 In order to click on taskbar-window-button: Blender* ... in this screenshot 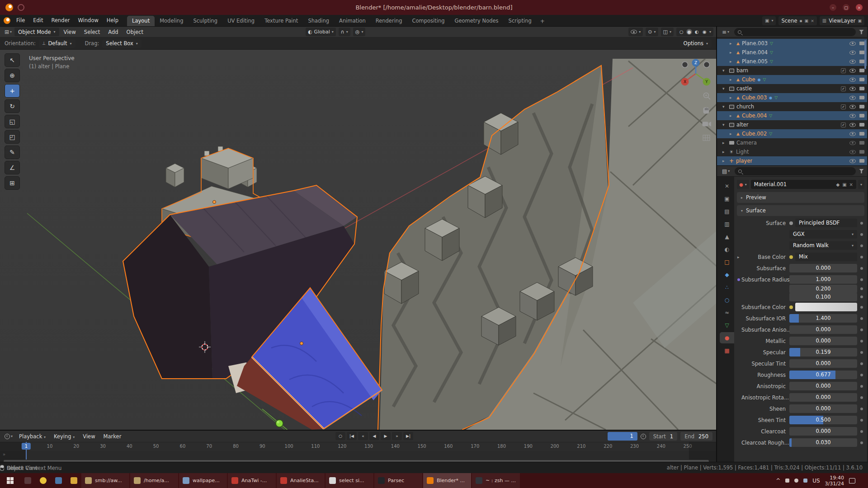, I will do `click(447, 481)`.